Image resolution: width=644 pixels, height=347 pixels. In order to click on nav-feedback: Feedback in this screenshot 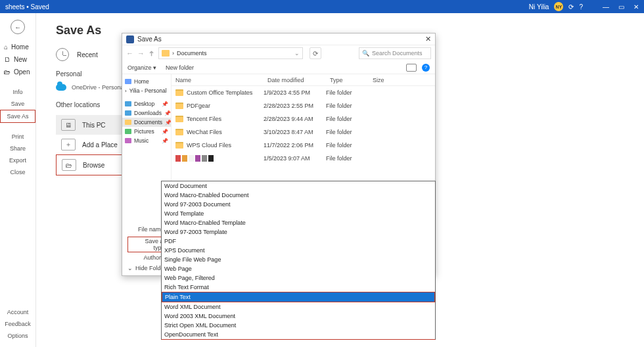, I will do `click(18, 324)`.